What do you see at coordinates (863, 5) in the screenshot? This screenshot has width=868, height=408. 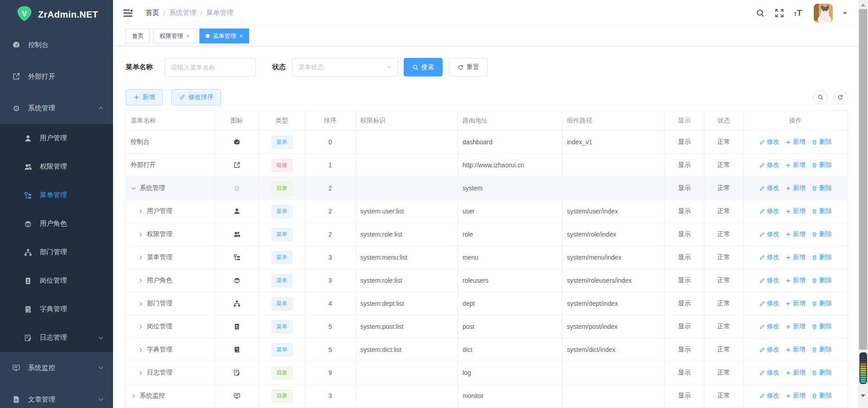 I see `scroll-up-icon` at bounding box center [863, 5].